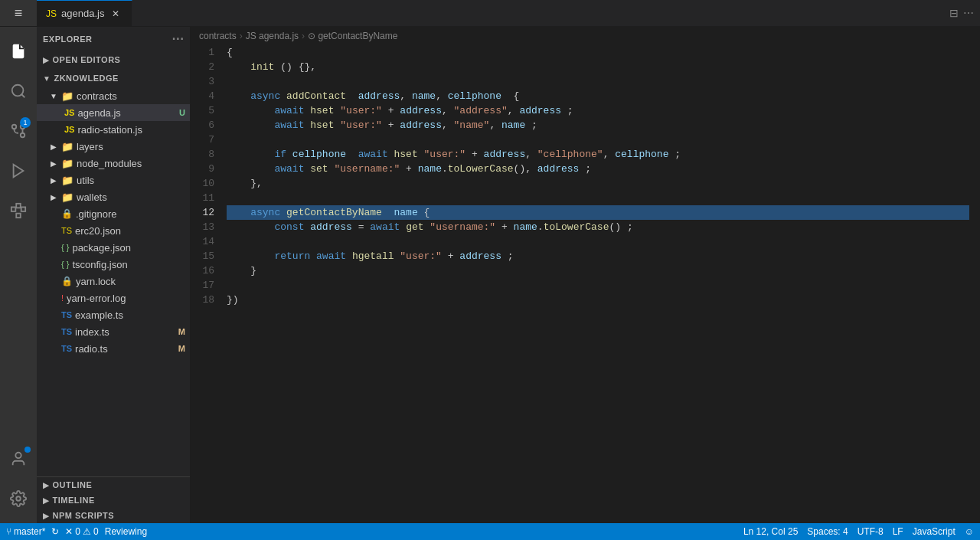 The image size is (980, 540). What do you see at coordinates (352, 36) in the screenshot?
I see `breadcrumb-function: ⊙ getContactByName` at bounding box center [352, 36].